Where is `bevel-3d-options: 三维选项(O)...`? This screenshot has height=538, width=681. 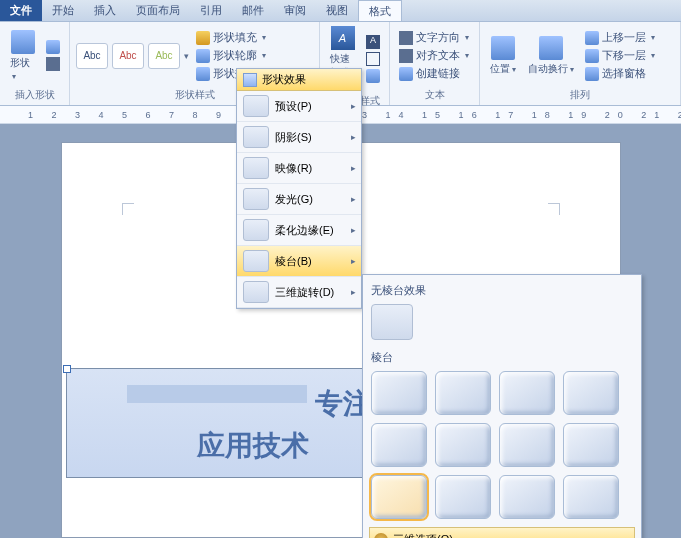 bevel-3d-options: 三维选项(O)... is located at coordinates (502, 532).